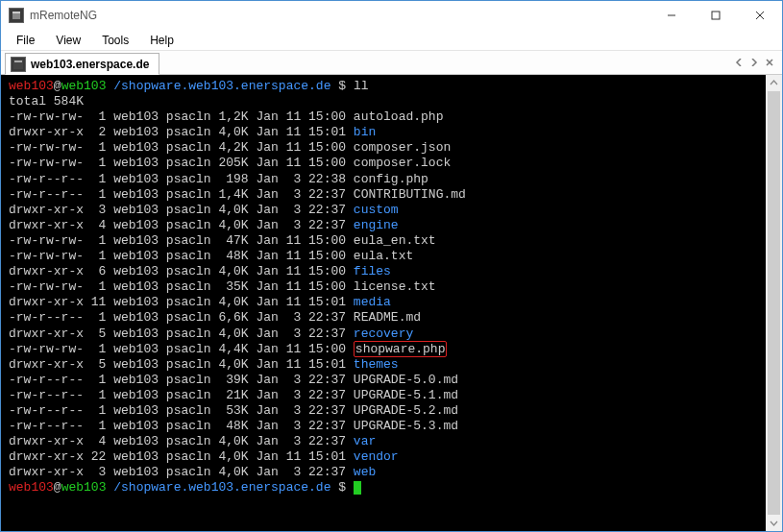 The width and height of the screenshot is (783, 532). I want to click on file-name: UPGRADE-5.3.md, so click(405, 426).